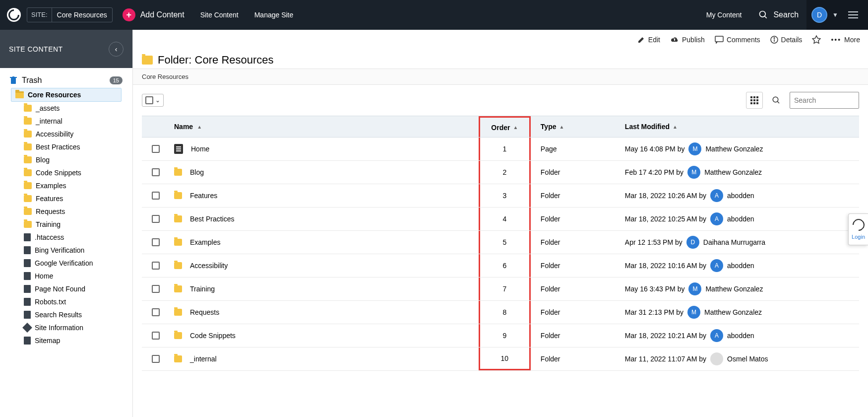 The height and width of the screenshot is (417, 868). I want to click on my-content-link: My Content, so click(724, 15).